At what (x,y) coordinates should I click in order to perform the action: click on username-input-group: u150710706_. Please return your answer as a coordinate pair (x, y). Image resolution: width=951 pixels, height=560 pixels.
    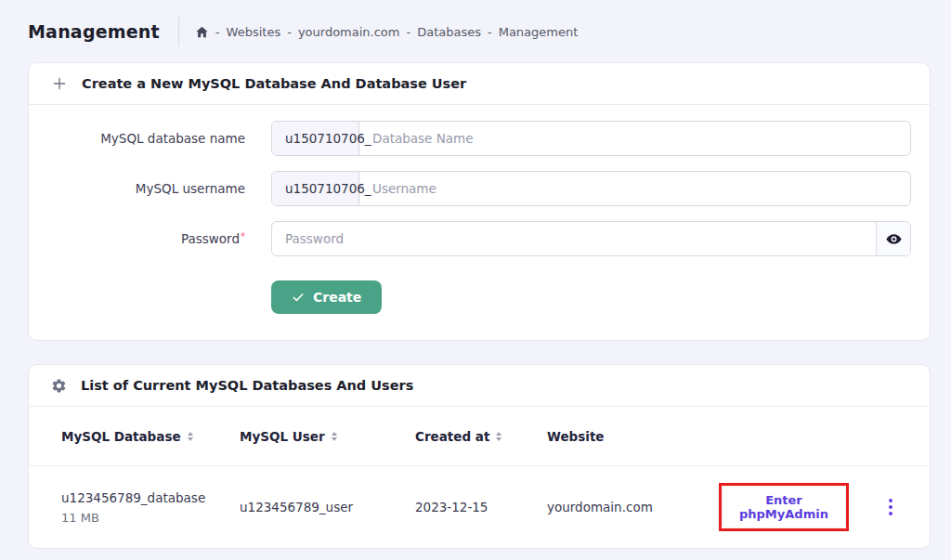
    Looking at the image, I should click on (591, 189).